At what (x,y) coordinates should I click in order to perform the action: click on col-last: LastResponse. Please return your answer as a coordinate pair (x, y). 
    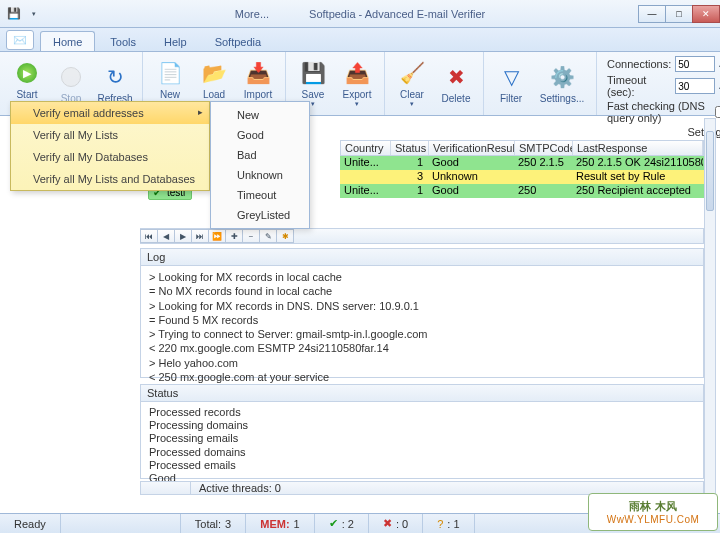
    Looking at the image, I should click on (638, 148).